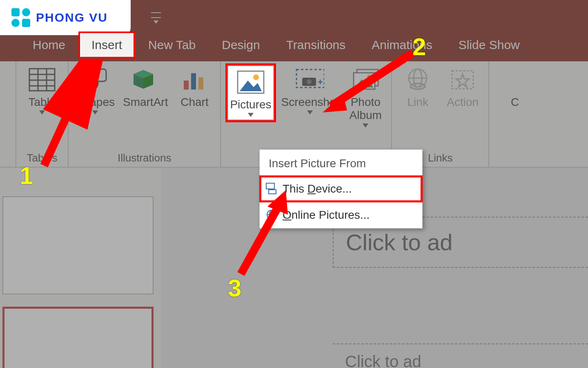  What do you see at coordinates (42, 157) in the screenshot?
I see `tables-group-label: Tables` at bounding box center [42, 157].